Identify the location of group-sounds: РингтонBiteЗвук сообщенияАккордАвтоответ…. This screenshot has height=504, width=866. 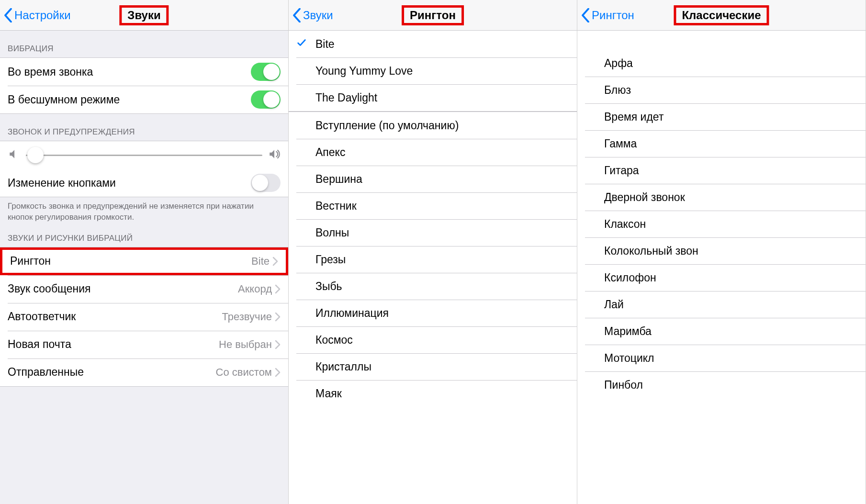
(144, 317).